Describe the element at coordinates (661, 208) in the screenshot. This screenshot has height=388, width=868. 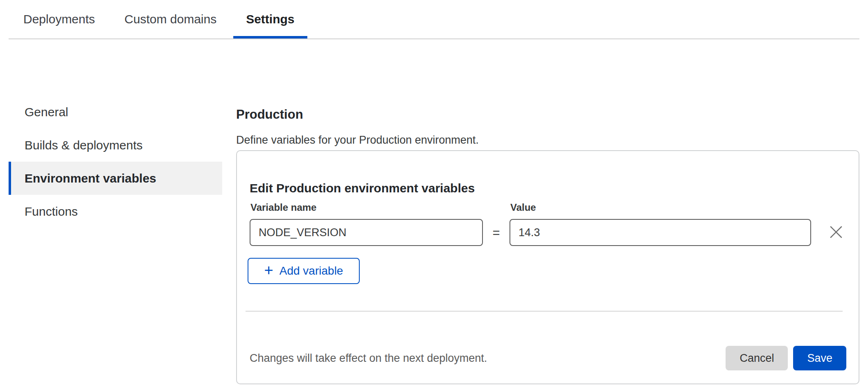
I see `value-label: Value` at that location.